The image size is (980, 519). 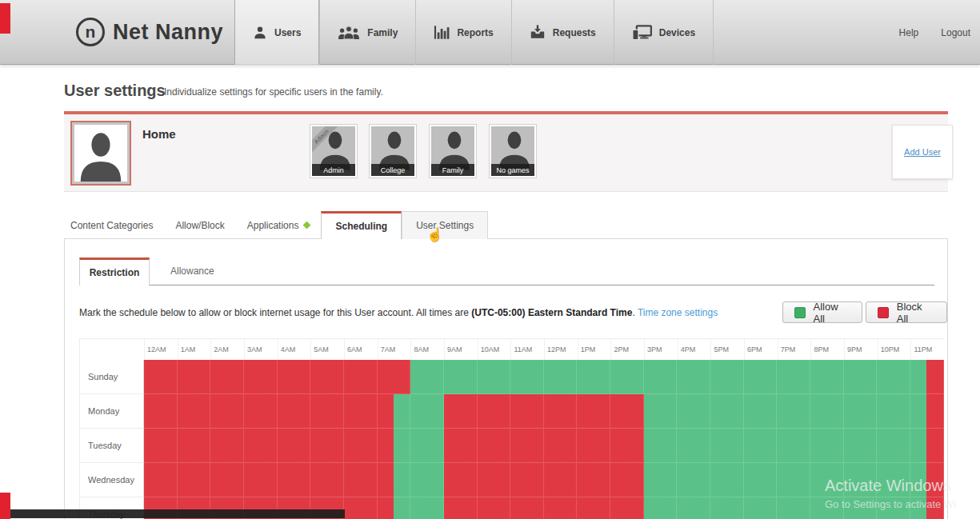 I want to click on subtab-restriction: Restriction, so click(x=114, y=272).